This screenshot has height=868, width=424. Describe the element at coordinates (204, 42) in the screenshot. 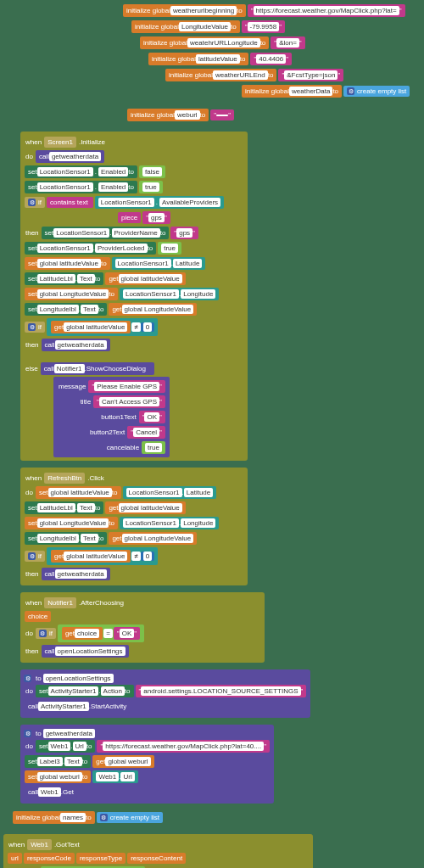

I see `init-block: initialize global weatehrURLLongitude to` at that location.